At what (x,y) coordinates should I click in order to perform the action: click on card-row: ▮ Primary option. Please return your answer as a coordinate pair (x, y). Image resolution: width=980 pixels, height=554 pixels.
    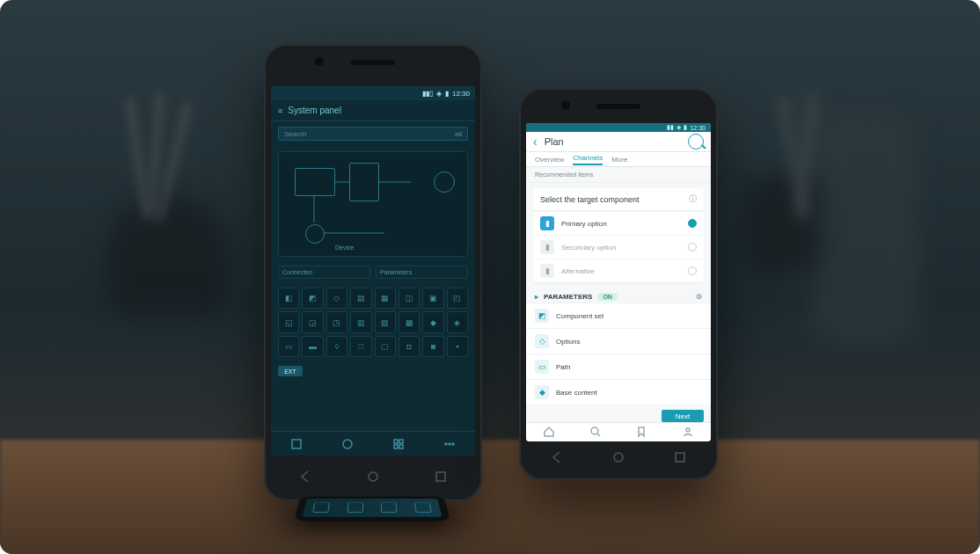
    Looking at the image, I should click on (618, 223).